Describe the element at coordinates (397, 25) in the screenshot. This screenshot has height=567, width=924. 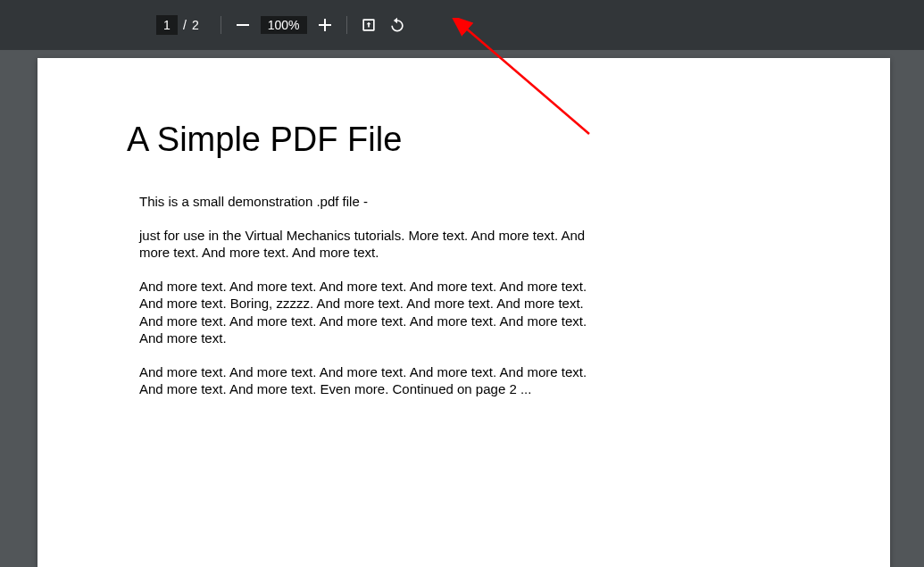
I see `rotate-icon` at that location.